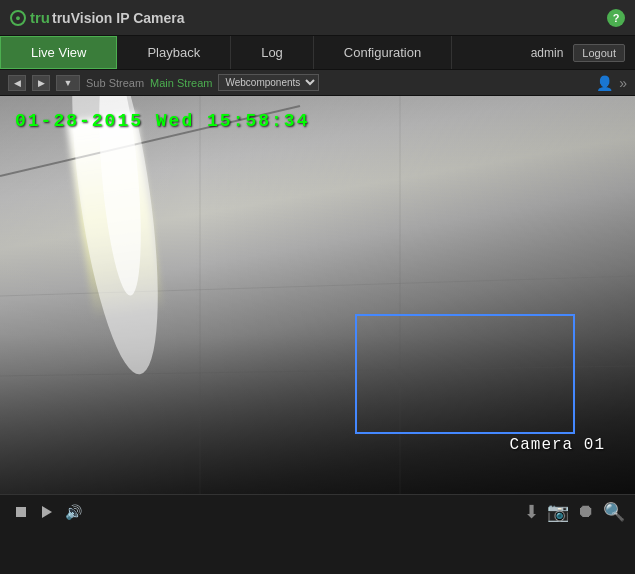  I want to click on detection-box, so click(465, 374).